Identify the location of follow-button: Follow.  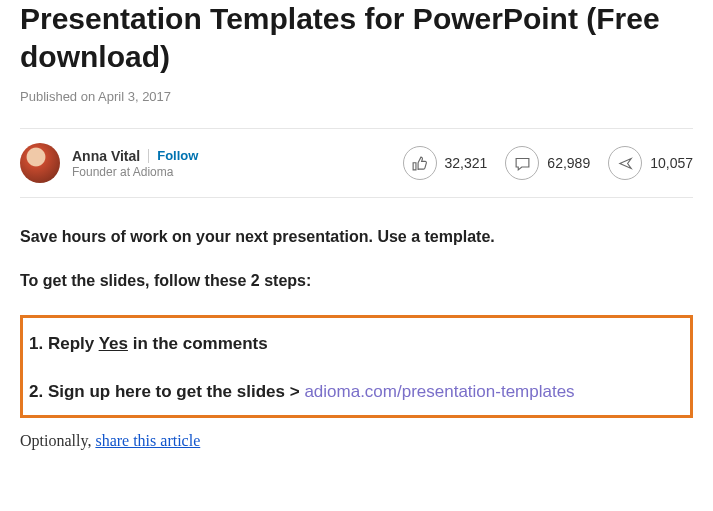
(178, 156).